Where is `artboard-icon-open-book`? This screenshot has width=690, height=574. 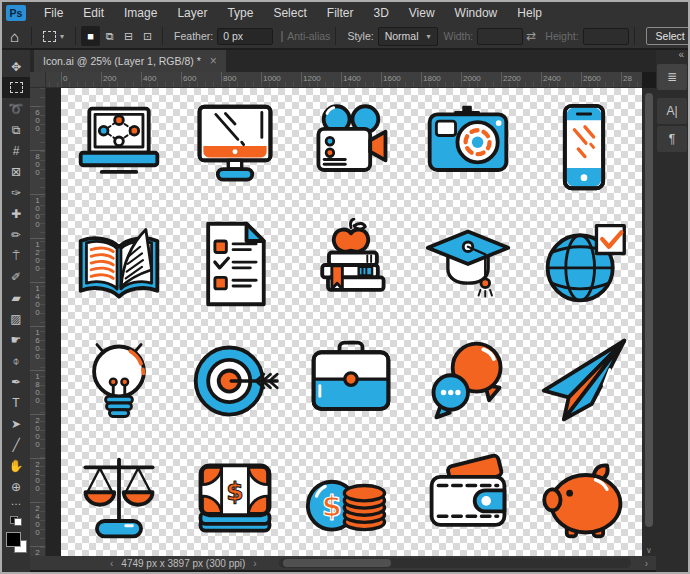
artboard-icon-open-book is located at coordinates (119, 264).